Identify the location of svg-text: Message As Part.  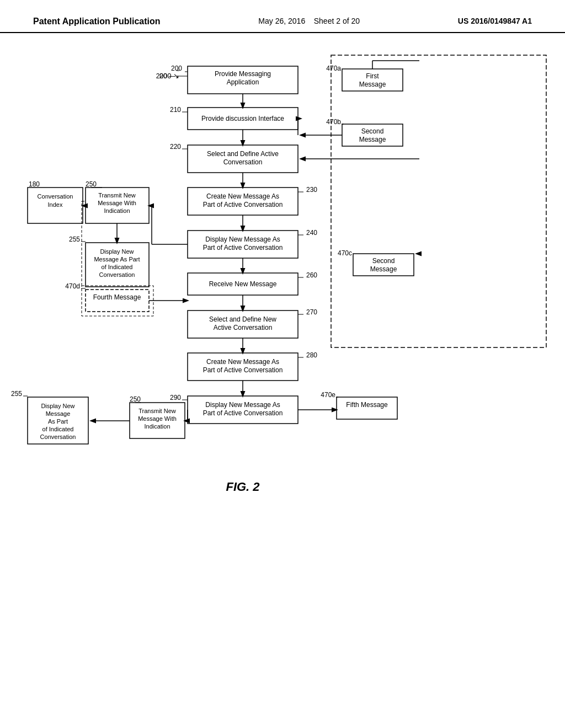
(117, 259).